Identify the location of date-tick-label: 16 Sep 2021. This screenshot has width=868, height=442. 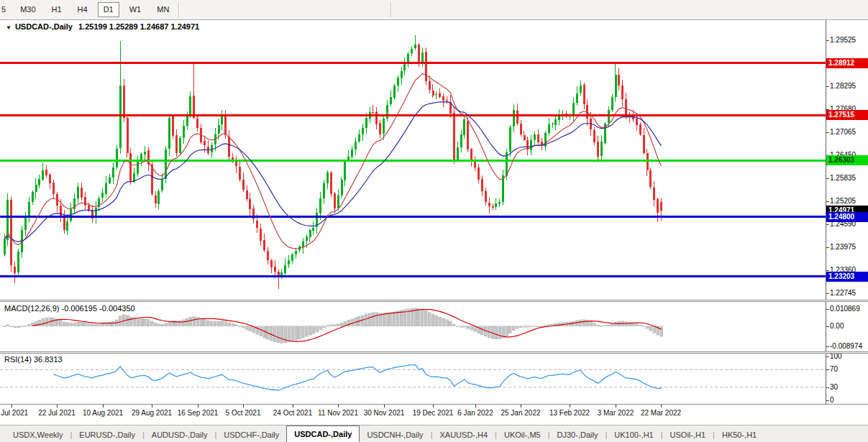
(198, 413).